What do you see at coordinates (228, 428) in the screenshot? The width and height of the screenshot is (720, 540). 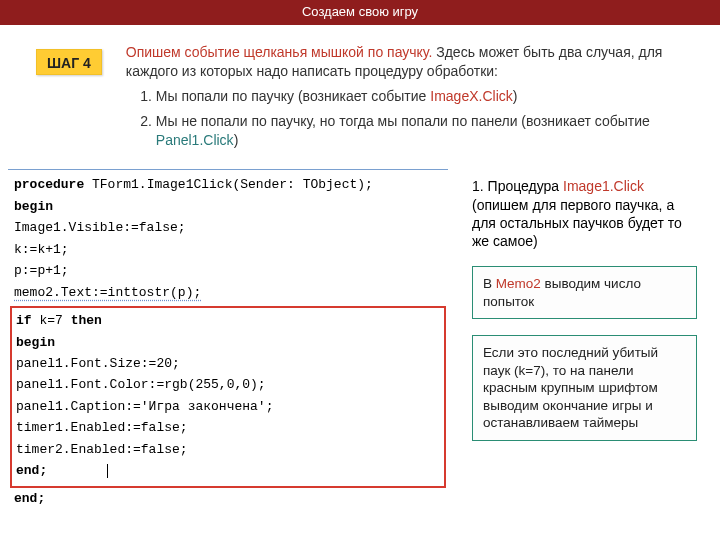 I see `code-line: timer1.Enabled:=false;` at bounding box center [228, 428].